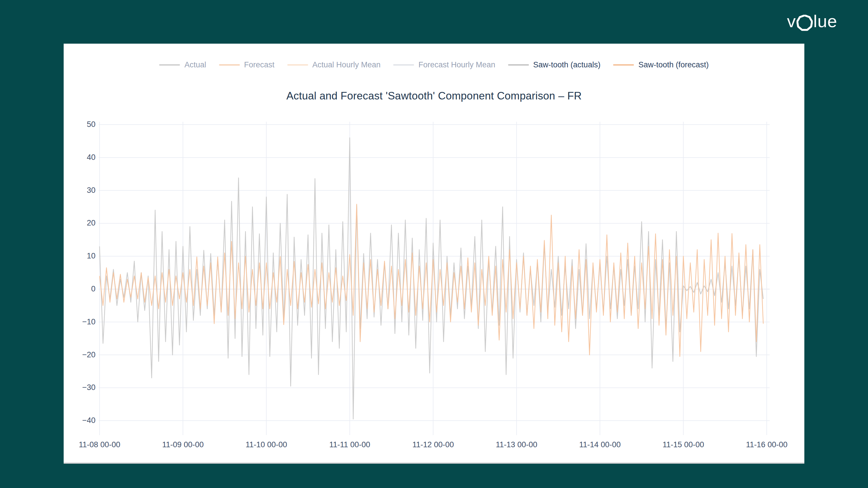 The height and width of the screenshot is (488, 868). I want to click on volue-logo-text-lue: lue, so click(826, 22).